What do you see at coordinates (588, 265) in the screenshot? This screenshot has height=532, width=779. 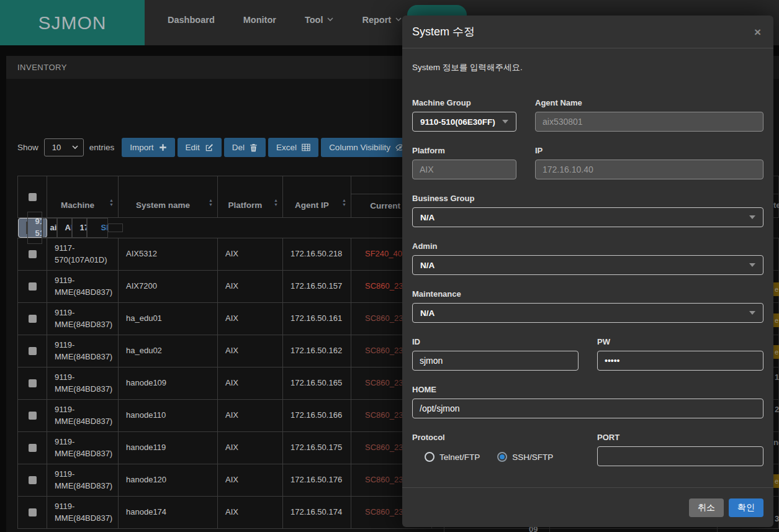 I see `admin-select: N/A` at bounding box center [588, 265].